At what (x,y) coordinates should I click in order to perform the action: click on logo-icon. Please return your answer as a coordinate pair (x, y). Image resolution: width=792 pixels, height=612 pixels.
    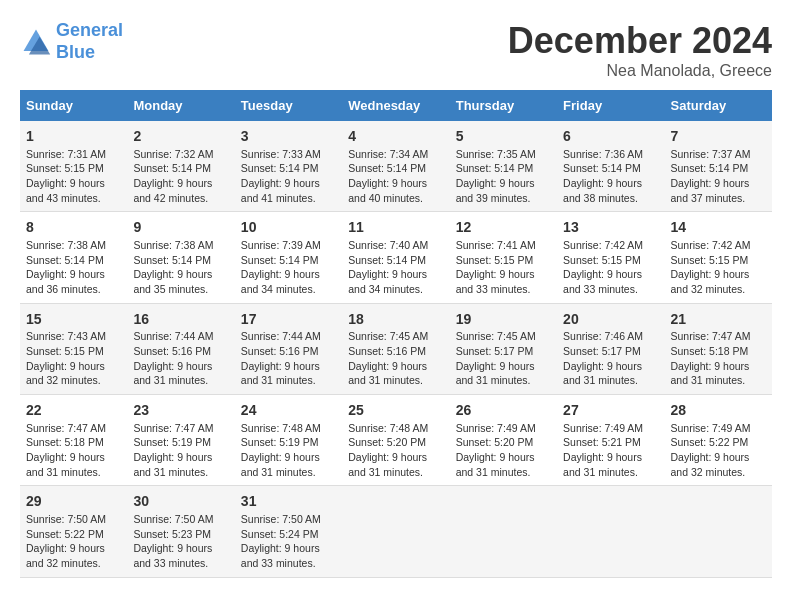
    Looking at the image, I should click on (36, 42).